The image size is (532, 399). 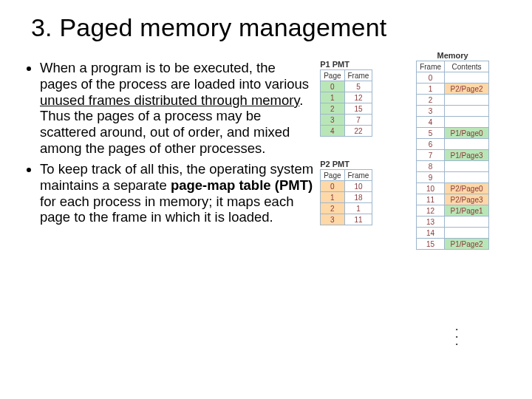 I want to click on memory-frame-cell: 8, so click(x=431, y=167).